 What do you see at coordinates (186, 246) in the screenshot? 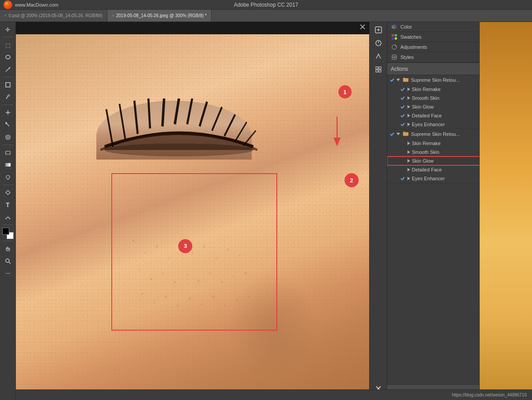
I see `marker-3-label: 3` at bounding box center [186, 246].